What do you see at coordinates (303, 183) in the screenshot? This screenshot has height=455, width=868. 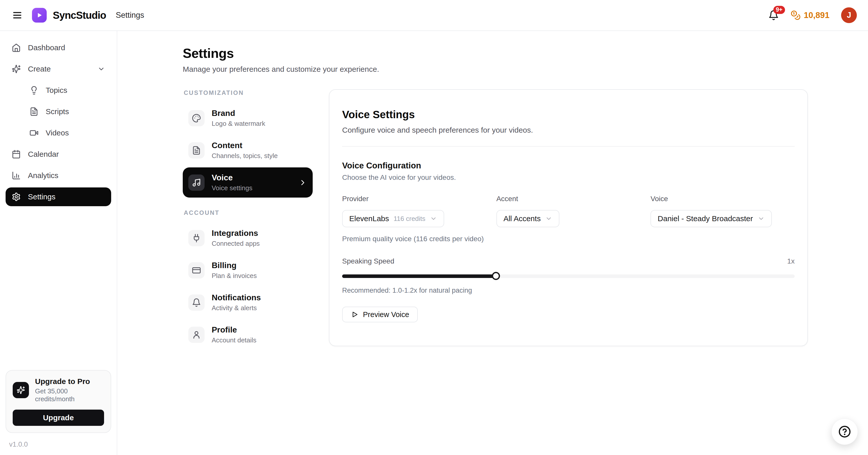 I see `chevron-right-icon` at bounding box center [303, 183].